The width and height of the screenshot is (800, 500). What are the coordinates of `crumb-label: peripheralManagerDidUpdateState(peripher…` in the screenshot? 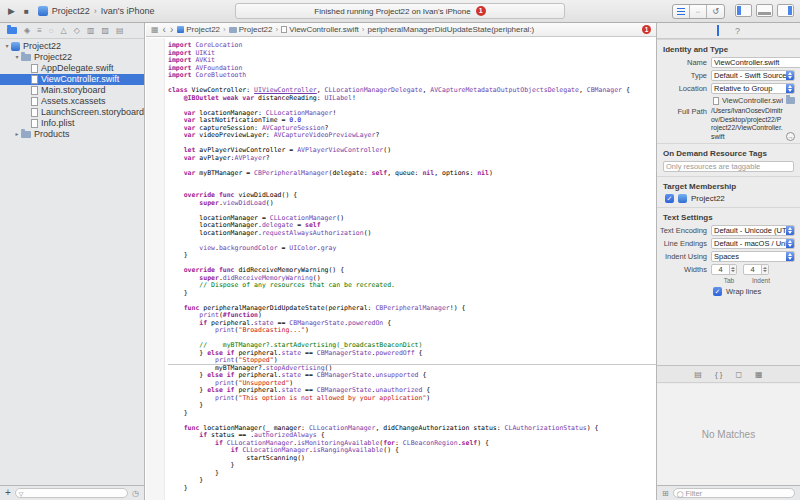 It's located at (452, 30).